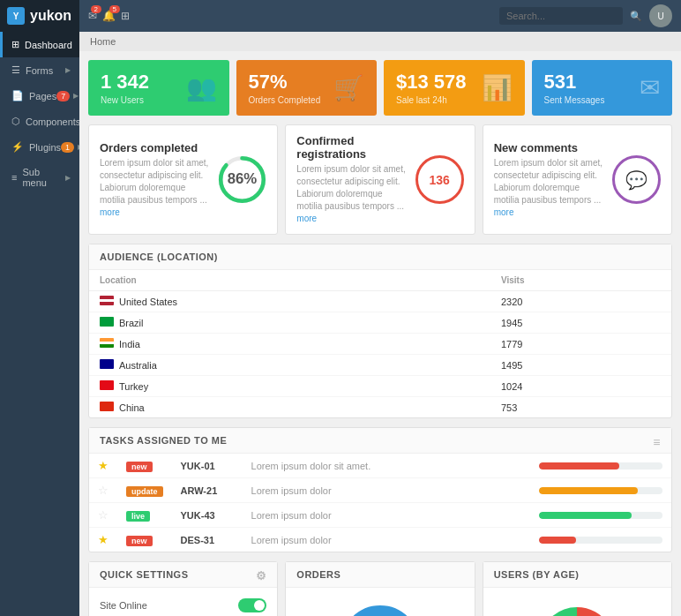 This screenshot has height=616, width=681. Describe the element at coordinates (380, 408) in the screenshot. I see `audience-table-row: China753` at that location.